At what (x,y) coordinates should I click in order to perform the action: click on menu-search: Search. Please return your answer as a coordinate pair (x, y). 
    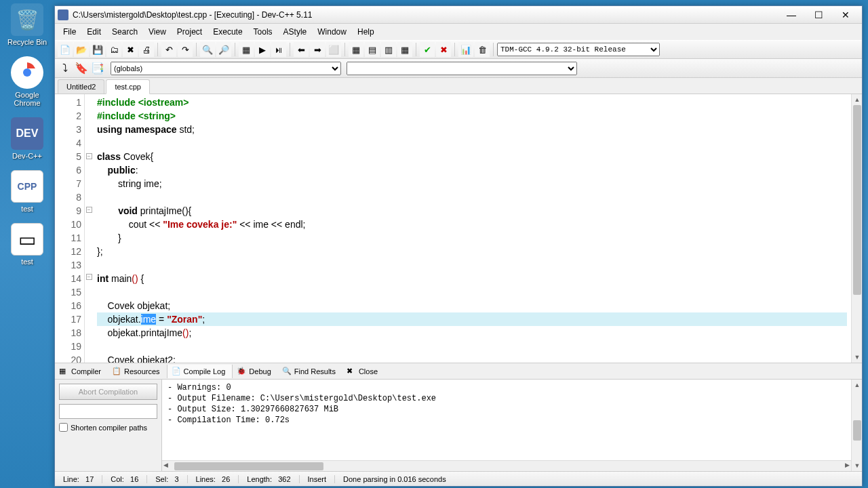
    Looking at the image, I should click on (125, 32).